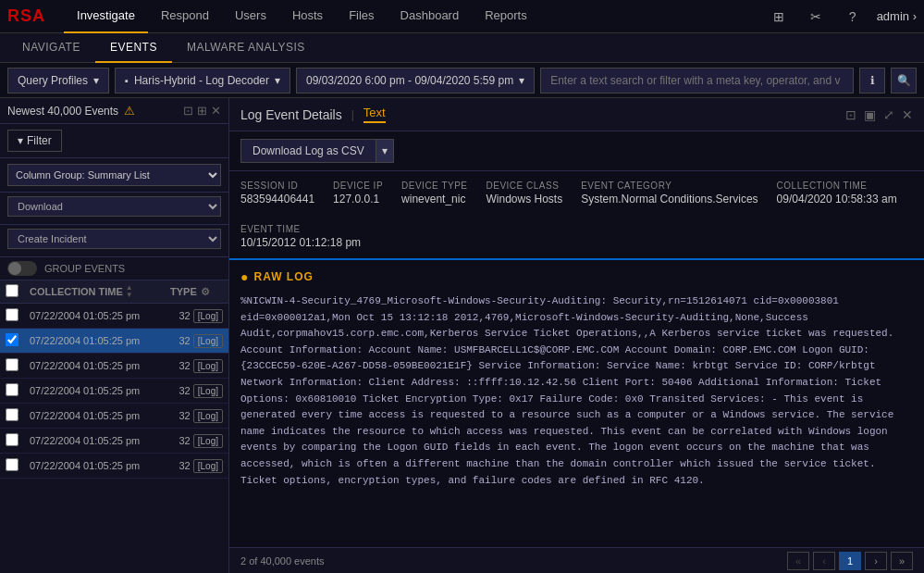 The width and height of the screenshot is (924, 573). I want to click on meta-collection-time: COLLECTION TIME 09/04/2020 10:58:33 am, so click(837, 193).